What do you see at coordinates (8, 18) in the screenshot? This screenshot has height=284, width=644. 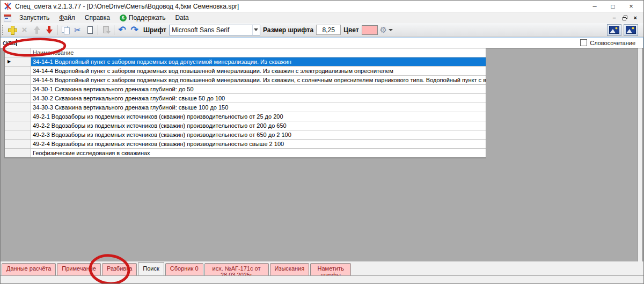 I see `document-icon` at bounding box center [8, 18].